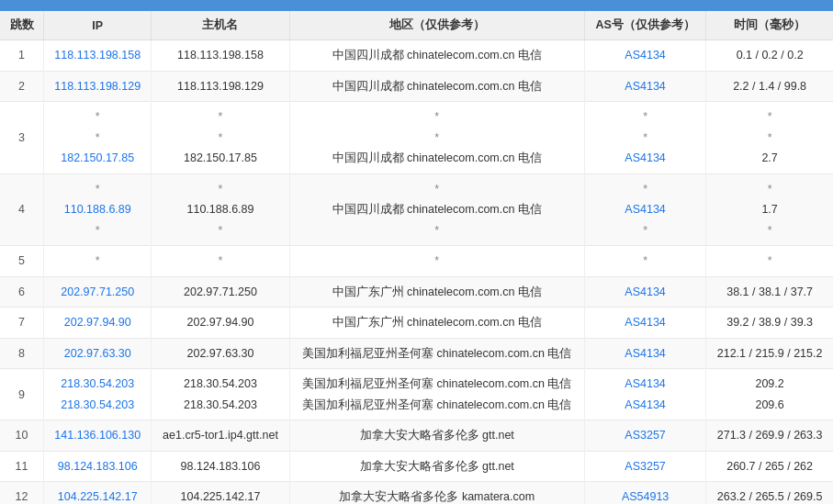  Describe the element at coordinates (22, 436) in the screenshot. I see `cell-hop: 10` at that location.